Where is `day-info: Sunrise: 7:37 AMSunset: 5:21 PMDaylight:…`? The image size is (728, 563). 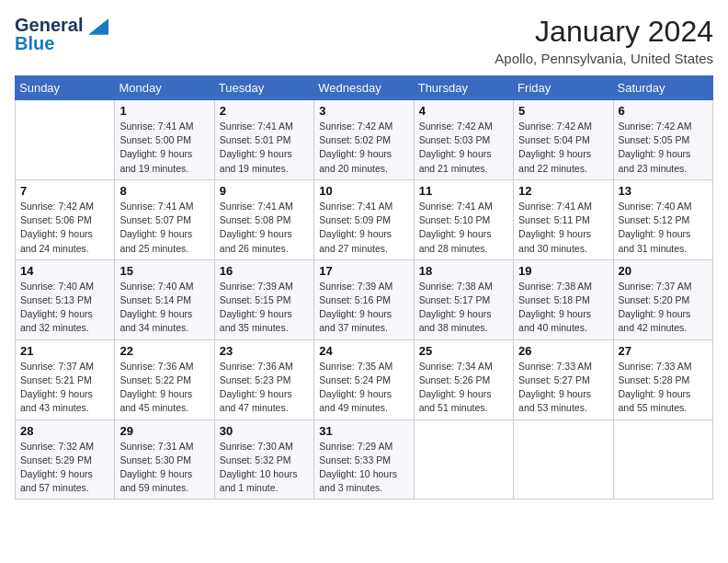 day-info: Sunrise: 7:37 AMSunset: 5:21 PMDaylight:… is located at coordinates (64, 388).